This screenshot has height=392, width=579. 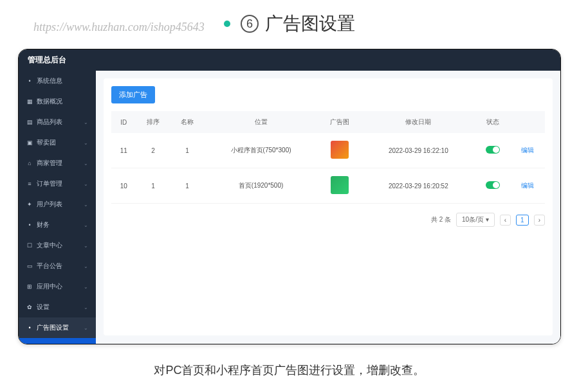 What do you see at coordinates (290, 60) in the screenshot?
I see `top-bar: 管理总后台` at bounding box center [290, 60].